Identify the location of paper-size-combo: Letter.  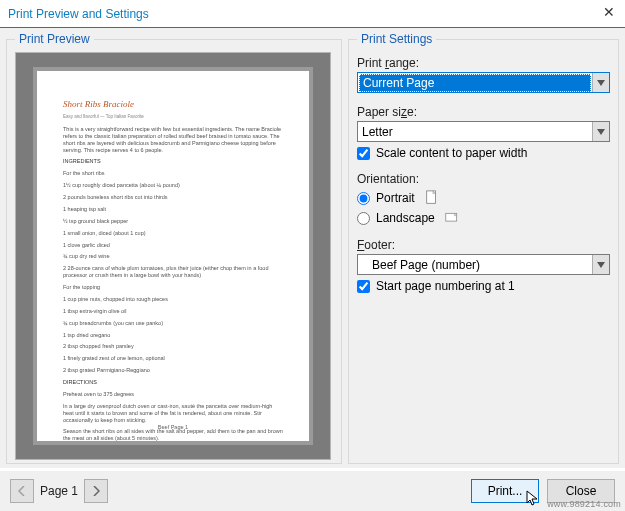
(484, 132).